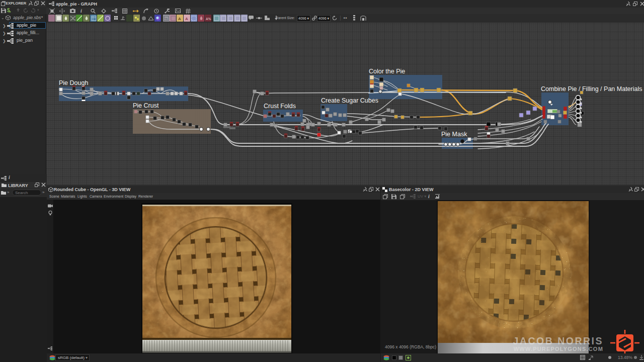 The height and width of the screenshot is (362, 644). What do you see at coordinates (280, 106) in the screenshot?
I see `svg-text: Crust Folds` at bounding box center [280, 106].